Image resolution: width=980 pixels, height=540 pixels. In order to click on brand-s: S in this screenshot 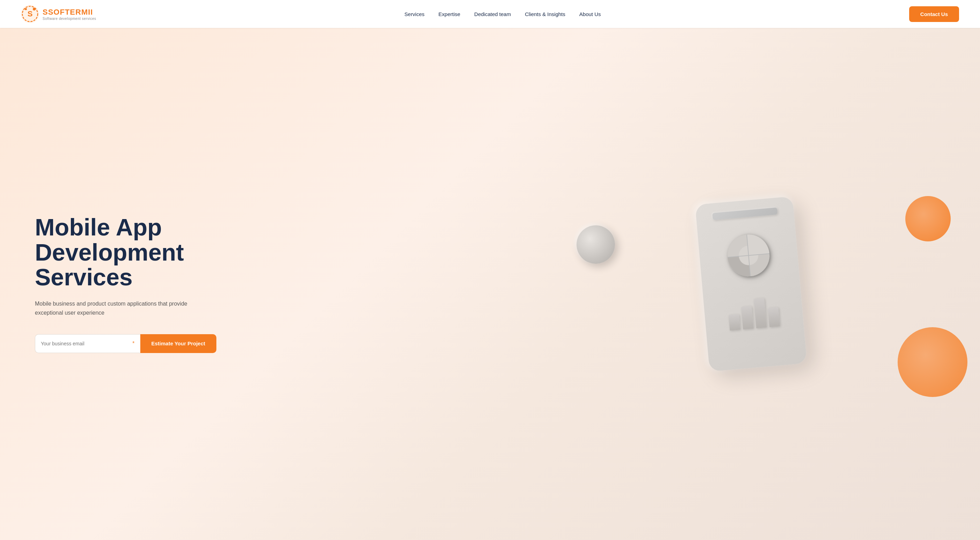, I will do `click(46, 12)`.